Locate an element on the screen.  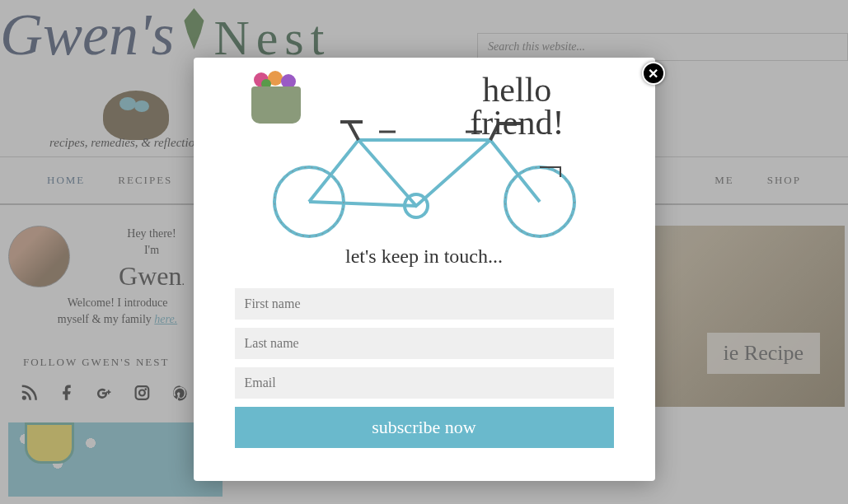
subscribe-button: subscribe now is located at coordinates (424, 427).